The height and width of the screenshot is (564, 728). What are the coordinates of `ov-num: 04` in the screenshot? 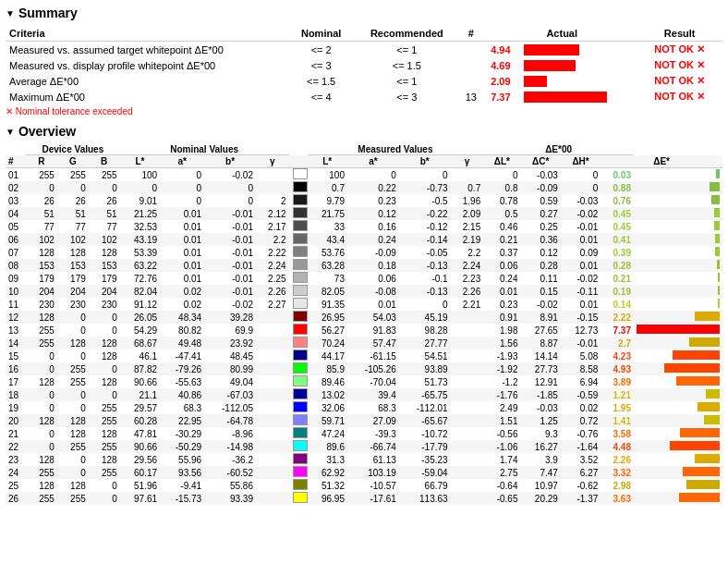 It's located at (16, 214).